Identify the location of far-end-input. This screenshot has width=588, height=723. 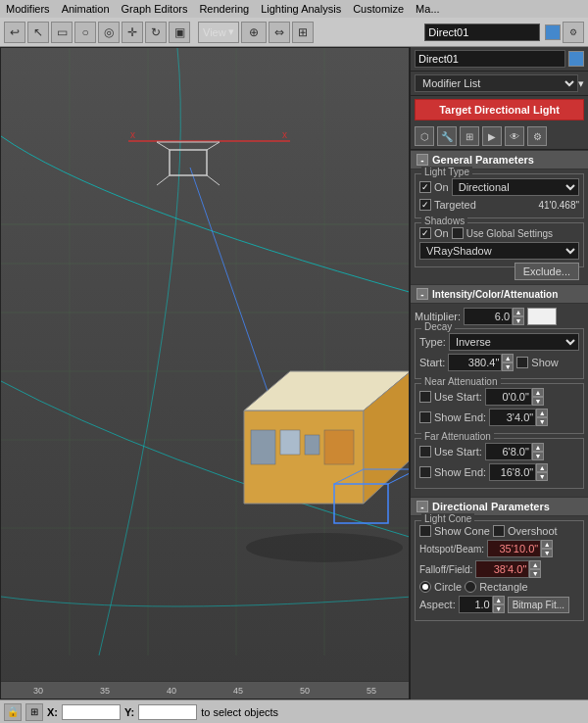
(513, 472).